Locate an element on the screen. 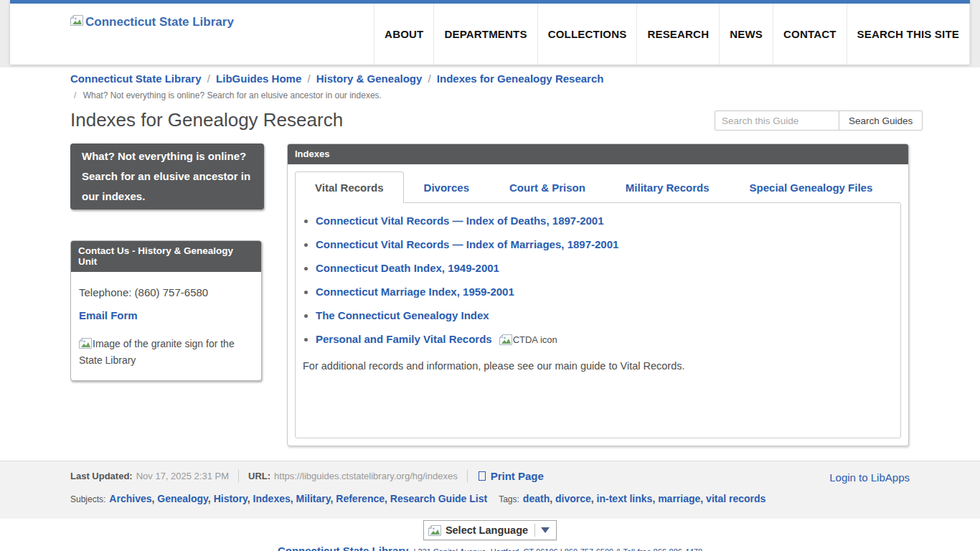 Image resolution: width=980 pixels, height=551 pixels. subject-link: Archives is located at coordinates (131, 499).